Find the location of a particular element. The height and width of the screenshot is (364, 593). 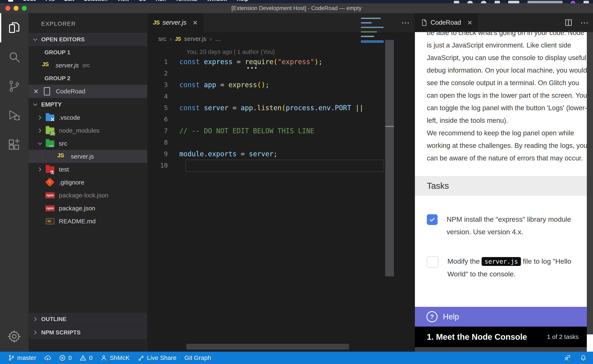

code-line-5: 5const server = app.listen(process.env.P… is located at coordinates (281, 108).